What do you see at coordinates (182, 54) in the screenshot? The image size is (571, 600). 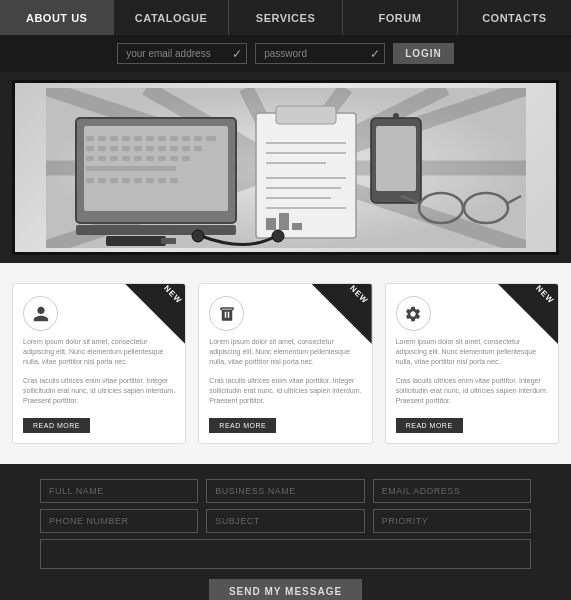 I see `email-input` at bounding box center [182, 54].